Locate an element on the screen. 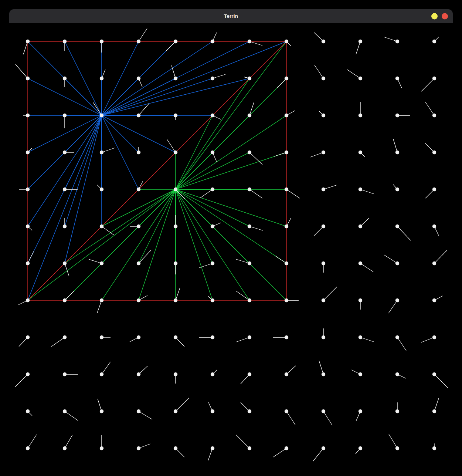  window-titlebar: Terrin is located at coordinates (231, 16).